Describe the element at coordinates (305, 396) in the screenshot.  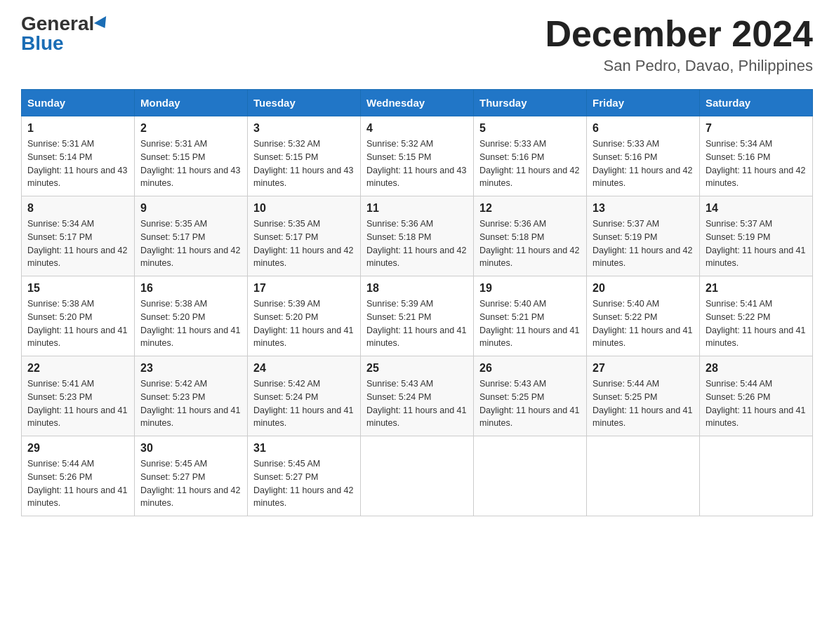
I see `table-row: 24 Sunrise: 5:42 AM Sunset: 5:24 PM Dayl…` at that location.